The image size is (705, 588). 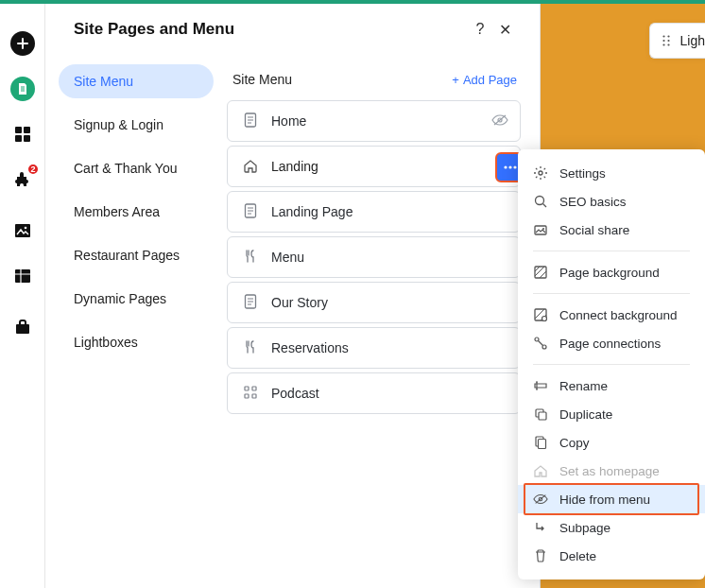 What do you see at coordinates (23, 134) in the screenshot?
I see `layout-button` at bounding box center [23, 134].